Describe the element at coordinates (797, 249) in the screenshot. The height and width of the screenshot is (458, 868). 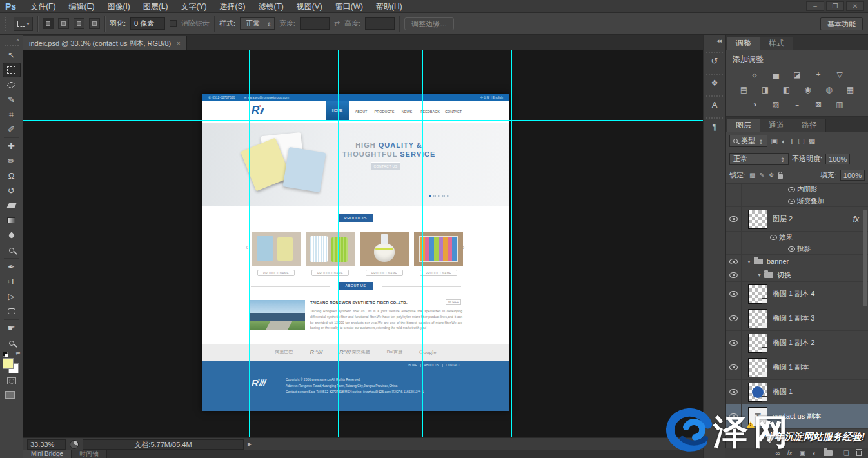
I see `layer-effect-row: 投影` at that location.